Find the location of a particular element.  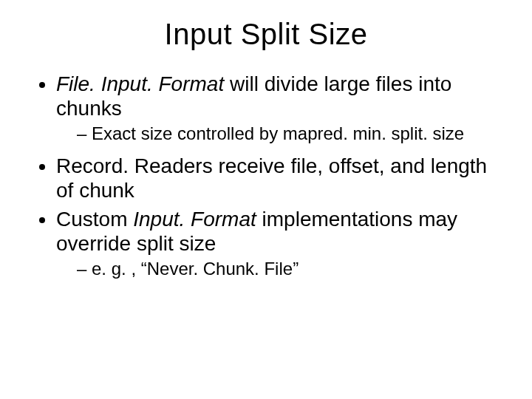

bullet-1-sublist: Exact size controlled by mapred. min. sp… is located at coordinates (279, 134).